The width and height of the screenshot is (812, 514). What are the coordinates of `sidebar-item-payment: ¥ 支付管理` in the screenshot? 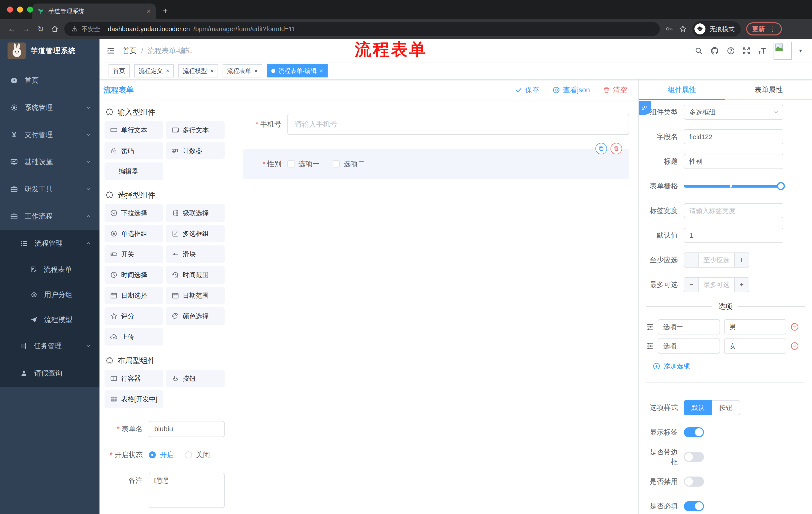 It's located at (50, 135).